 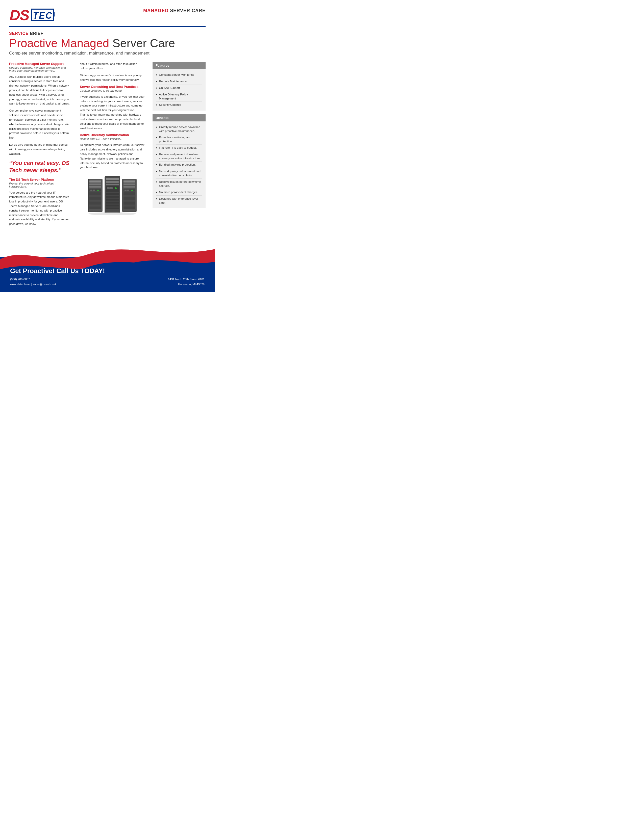 I want to click on benefit-item: •Flat-rate IT is easy to budget., so click(x=179, y=148).